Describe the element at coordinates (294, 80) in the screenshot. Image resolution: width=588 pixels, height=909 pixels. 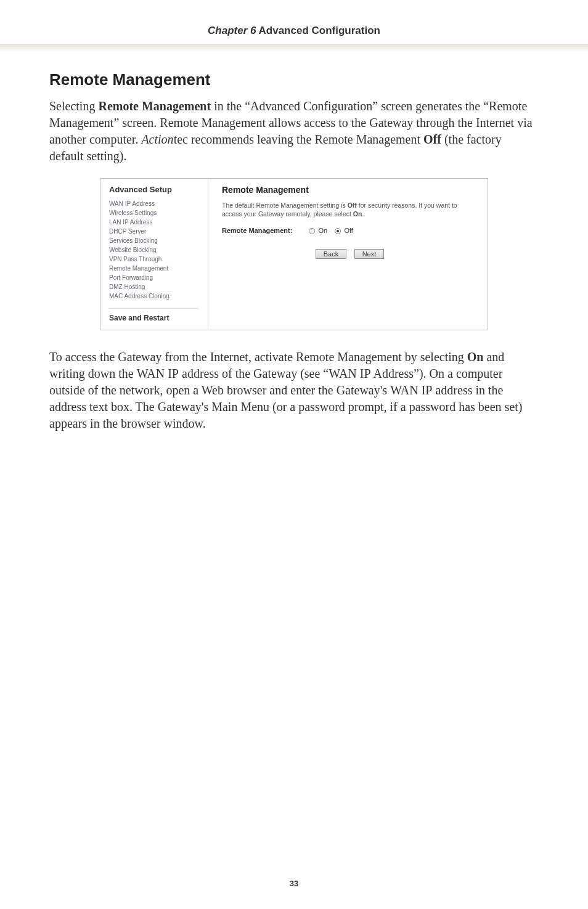
I see `section-title: Remote Management` at that location.